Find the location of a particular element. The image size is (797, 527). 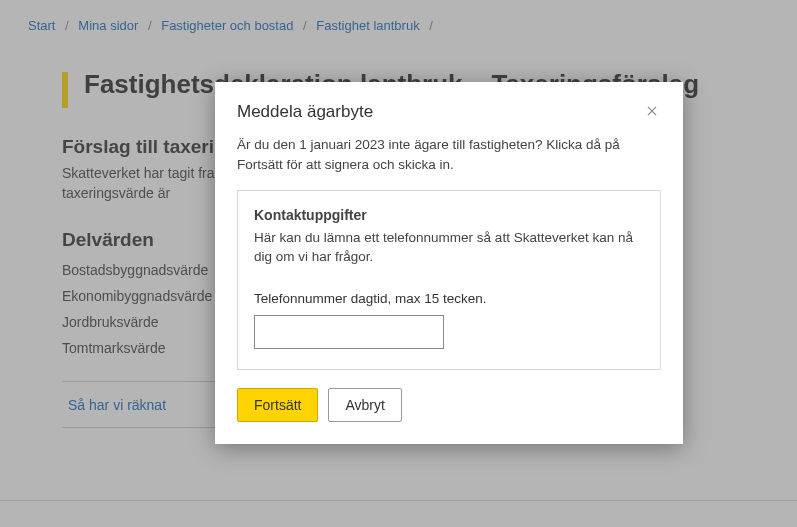

modal-title: Meddela ägarbyte is located at coordinates (305, 112).